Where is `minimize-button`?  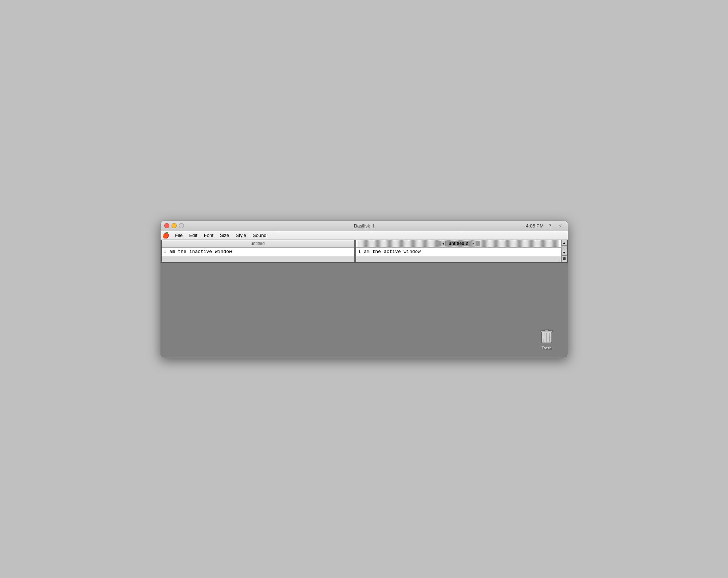 minimize-button is located at coordinates (174, 226).